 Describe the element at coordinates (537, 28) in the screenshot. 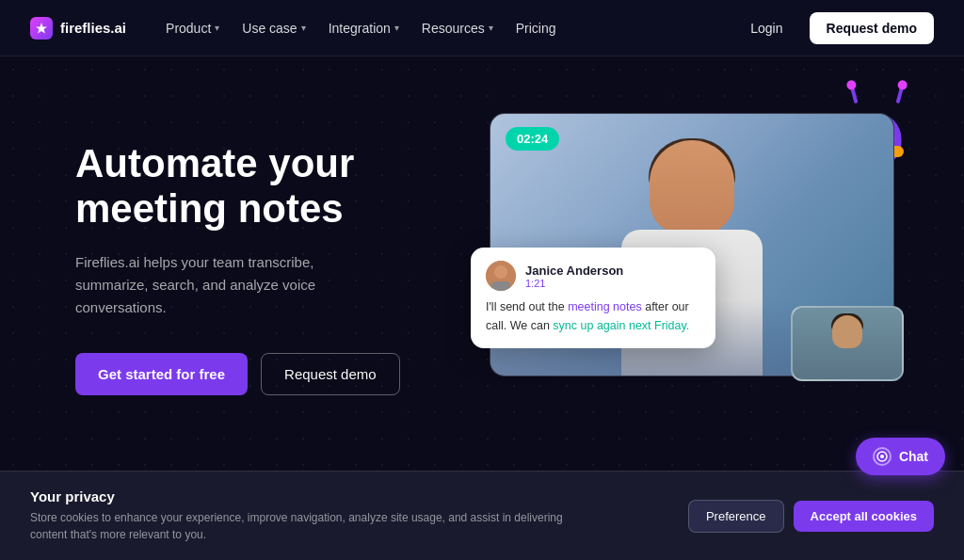

I see `nav-item-pricing: Pricing` at that location.